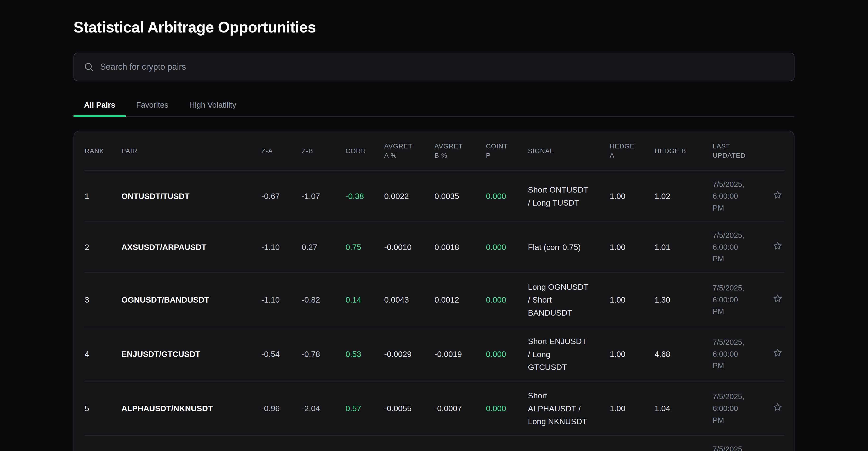 Image resolution: width=868 pixels, height=451 pixels. I want to click on z-b-cell: -0.82, so click(323, 300).